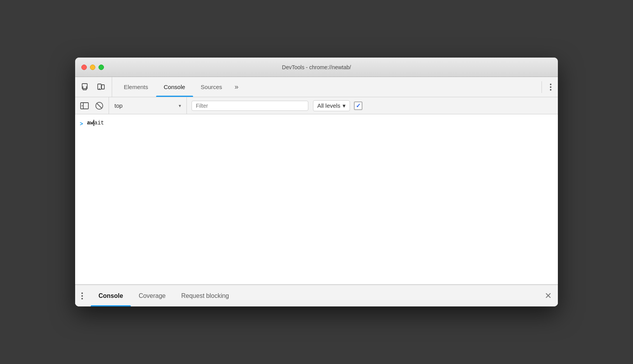 The width and height of the screenshot is (633, 364). I want to click on console-normal-text: ait, so click(99, 123).